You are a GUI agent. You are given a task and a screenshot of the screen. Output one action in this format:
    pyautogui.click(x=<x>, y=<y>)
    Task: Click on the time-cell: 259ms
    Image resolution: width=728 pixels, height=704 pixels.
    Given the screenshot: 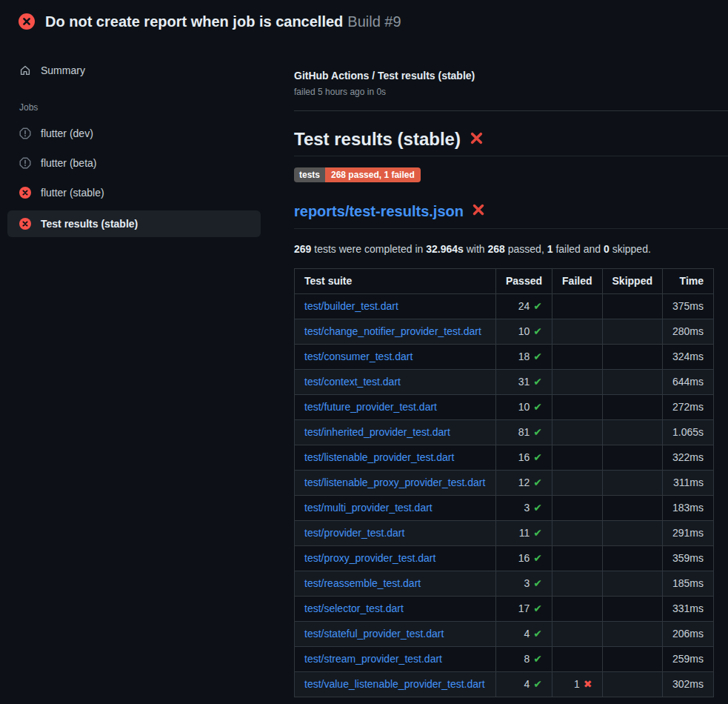 What is the action you would take?
    pyautogui.click(x=687, y=660)
    